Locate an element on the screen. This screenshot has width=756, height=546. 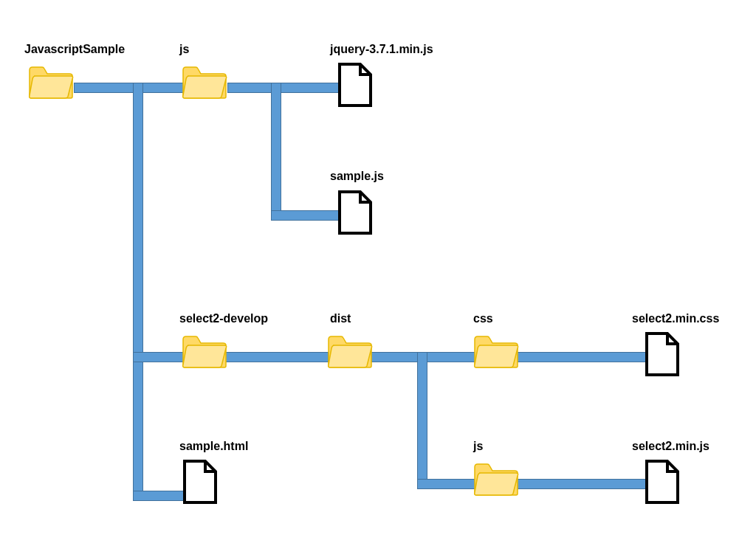
label-samplehtml: sample.html is located at coordinates (214, 446).